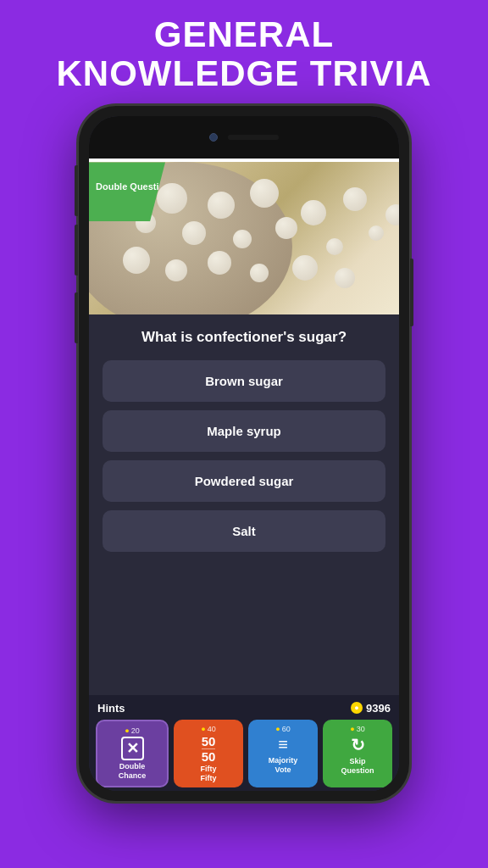  Describe the element at coordinates (112, 709) in the screenshot. I see `hints-label: Hints` at that location.